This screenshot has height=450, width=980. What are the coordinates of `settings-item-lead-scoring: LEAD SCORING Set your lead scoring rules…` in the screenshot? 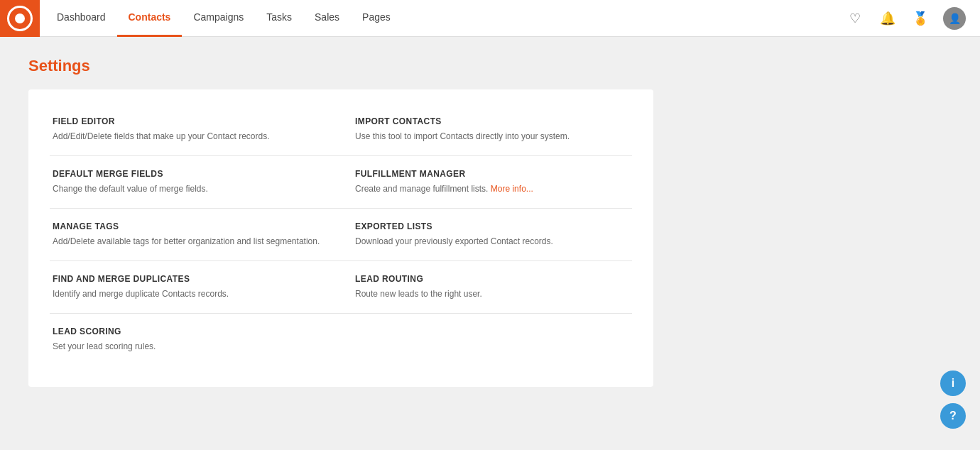 It's located at (195, 339).